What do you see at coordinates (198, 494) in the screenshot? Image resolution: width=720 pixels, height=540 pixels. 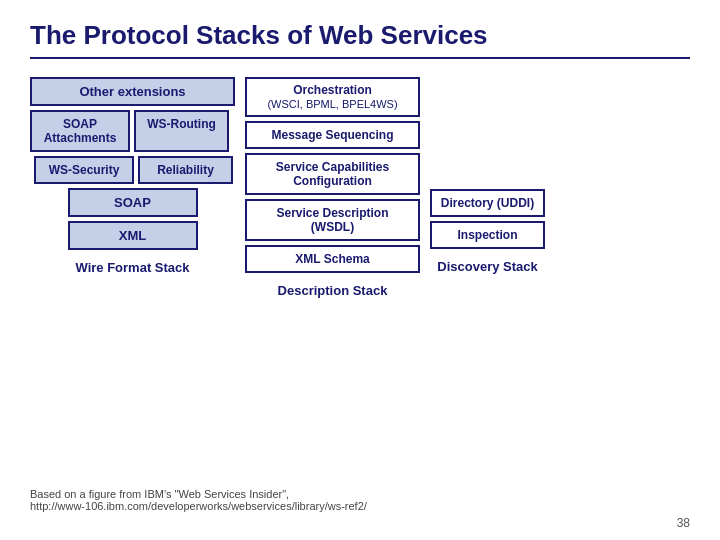 I see `footnote-line1: Based on a figure from IBM's "Web Servic…` at bounding box center [198, 494].